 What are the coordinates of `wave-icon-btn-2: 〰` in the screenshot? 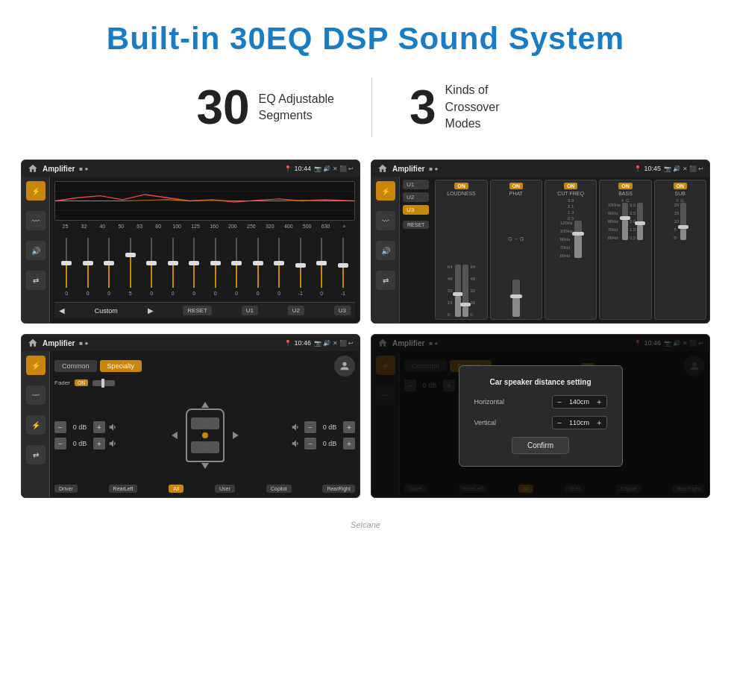 It's located at (386, 221).